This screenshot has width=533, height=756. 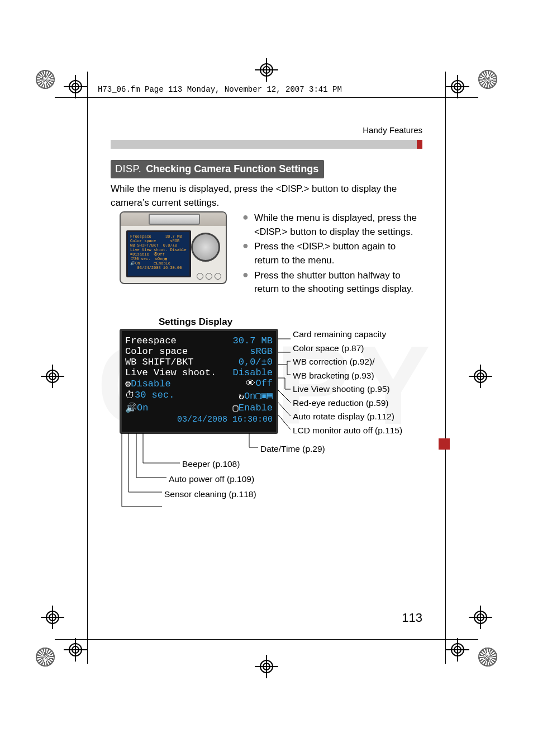 I want to click on header-bar, so click(x=266, y=144).